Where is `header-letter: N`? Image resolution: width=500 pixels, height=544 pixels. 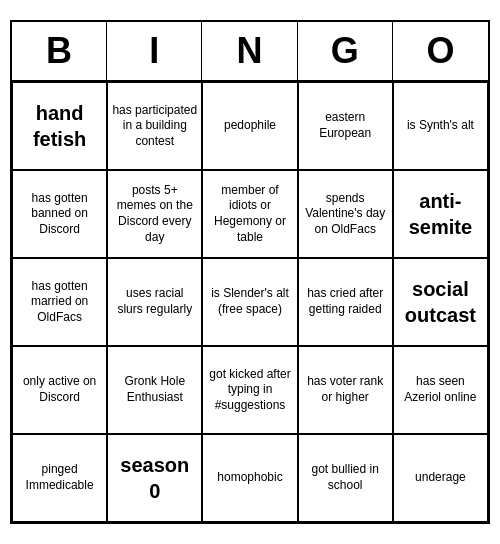
header-letter: N is located at coordinates (250, 51).